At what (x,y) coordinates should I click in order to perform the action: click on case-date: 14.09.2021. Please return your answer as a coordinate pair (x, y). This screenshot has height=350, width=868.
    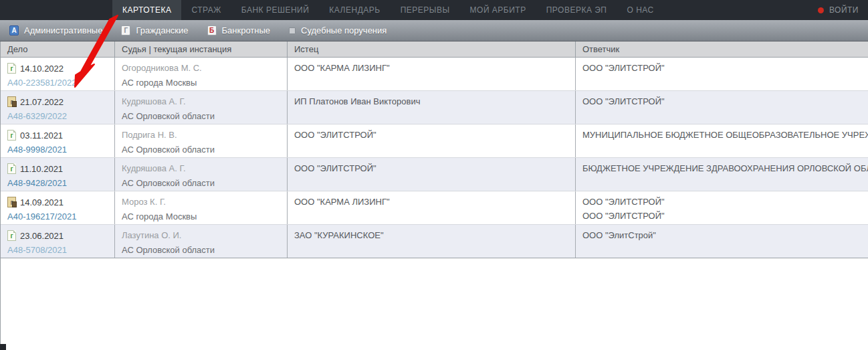
    Looking at the image, I should click on (41, 202).